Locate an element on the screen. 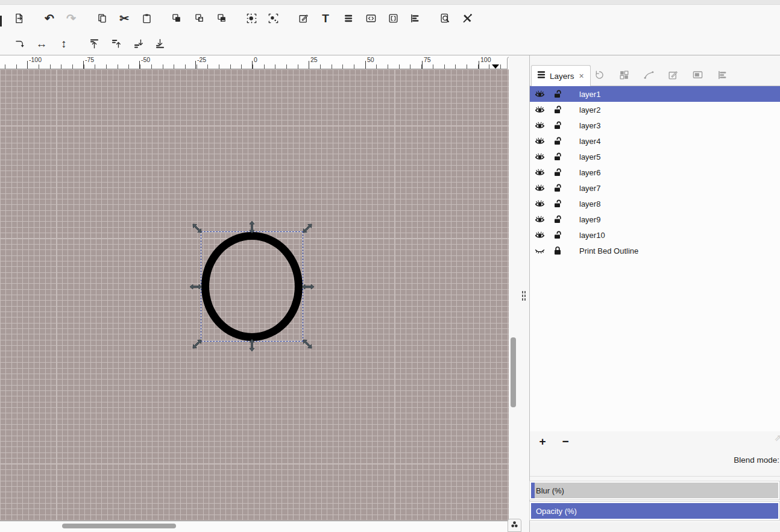 This screenshot has height=532, width=780. ruler-tick-label: -50 is located at coordinates (146, 60).